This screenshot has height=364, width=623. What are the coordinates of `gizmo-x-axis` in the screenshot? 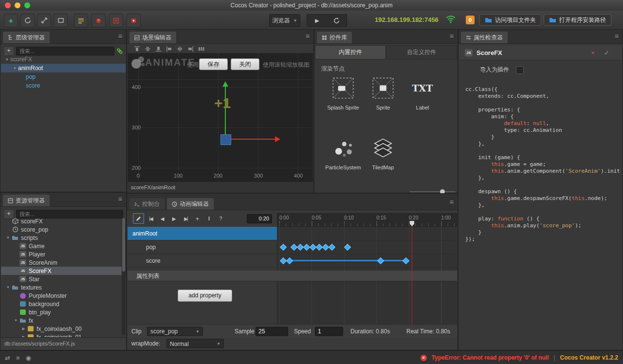 It's located at (251, 139).